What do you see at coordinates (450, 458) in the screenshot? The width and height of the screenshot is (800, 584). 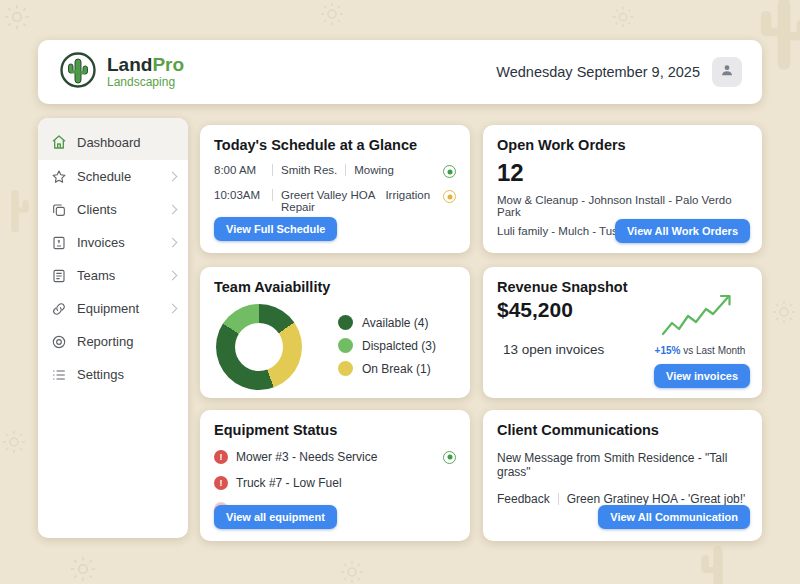 I see `status-green-icon` at bounding box center [450, 458].